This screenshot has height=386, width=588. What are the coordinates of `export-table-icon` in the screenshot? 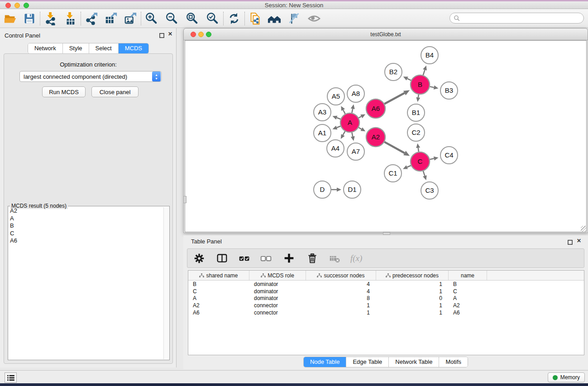 It's located at (111, 19).